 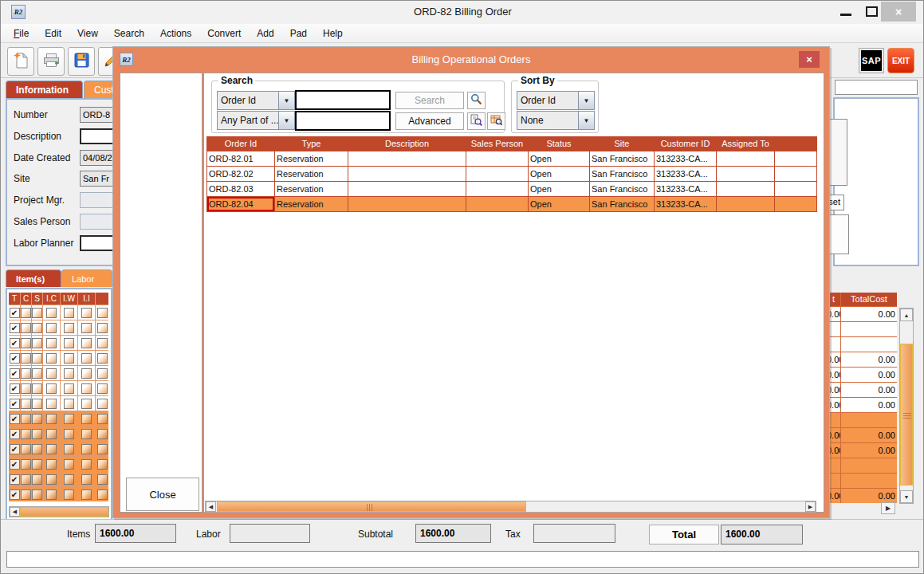 I want to click on order-column-header: Site, so click(x=622, y=144).